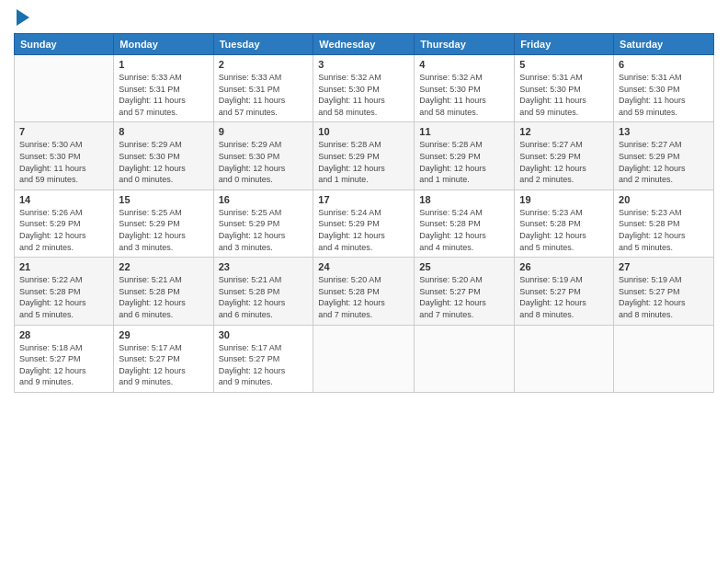 The width and height of the screenshot is (728, 563). I want to click on calendar-cell: 21Sunrise: 5:22 AM Sunset: 5:28 PM Dayli…, so click(64, 291).